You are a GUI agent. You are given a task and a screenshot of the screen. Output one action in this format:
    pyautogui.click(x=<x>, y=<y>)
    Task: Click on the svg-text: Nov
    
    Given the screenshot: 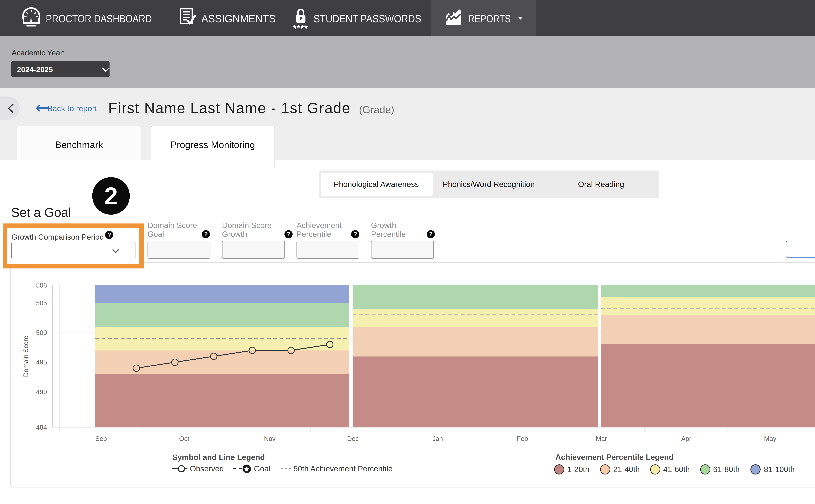 What is the action you would take?
    pyautogui.click(x=270, y=439)
    